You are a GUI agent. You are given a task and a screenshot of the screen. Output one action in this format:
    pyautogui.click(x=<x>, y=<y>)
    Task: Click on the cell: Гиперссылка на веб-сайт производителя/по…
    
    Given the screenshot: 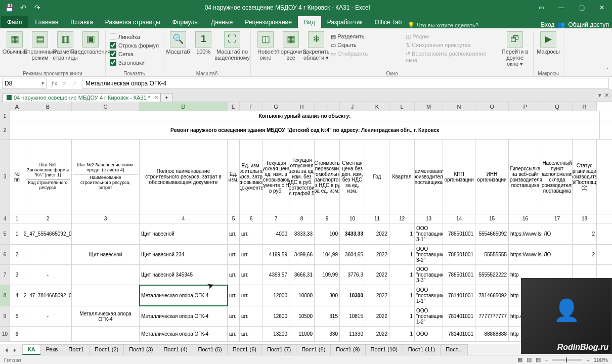 What is the action you would take?
    pyautogui.click(x=526, y=177)
    